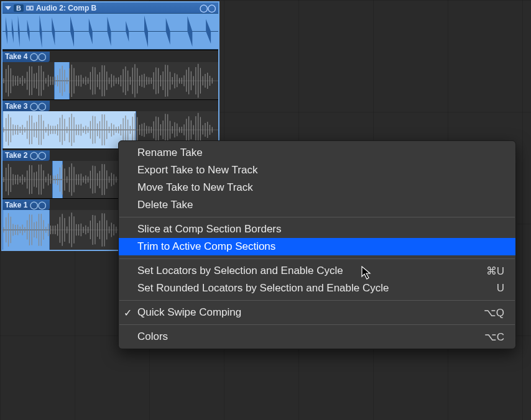  Describe the element at coordinates (19, 8) in the screenshot. I see `comp-letter-badge: B` at that location.